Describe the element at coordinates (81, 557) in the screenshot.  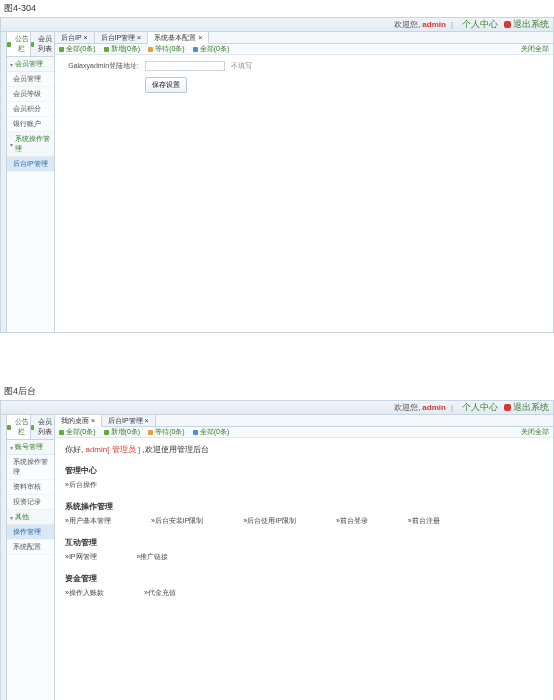
I see `section-link: »IP网管理` at that location.